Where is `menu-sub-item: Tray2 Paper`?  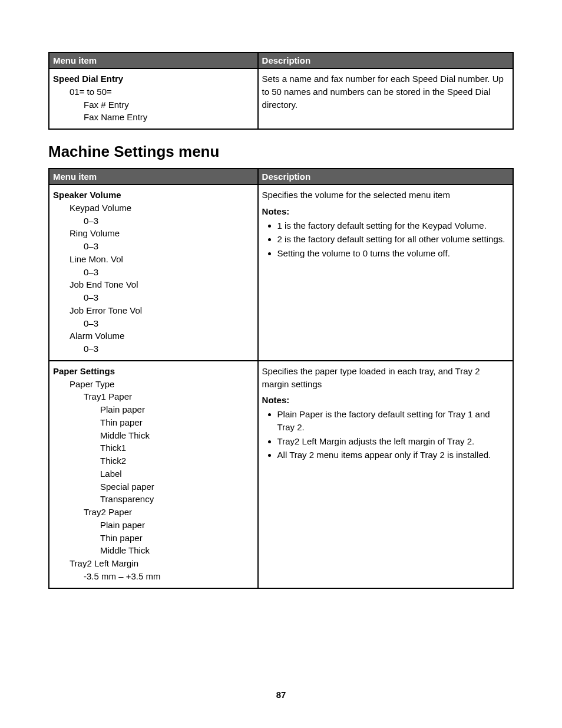 menu-sub-item: Tray2 Paper is located at coordinates (153, 512).